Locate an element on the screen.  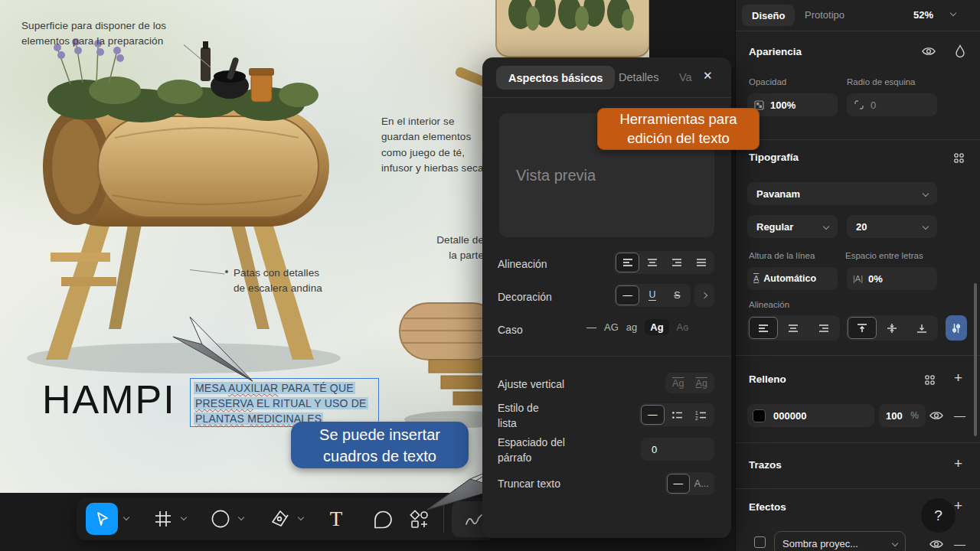
fill-color-input: 000000 is located at coordinates (811, 416).